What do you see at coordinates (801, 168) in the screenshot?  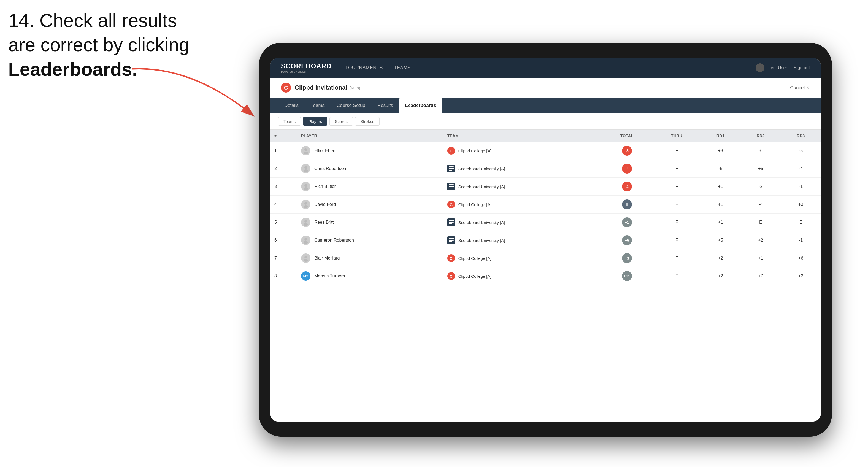 I see `cell-rd3: -4` at bounding box center [801, 168].